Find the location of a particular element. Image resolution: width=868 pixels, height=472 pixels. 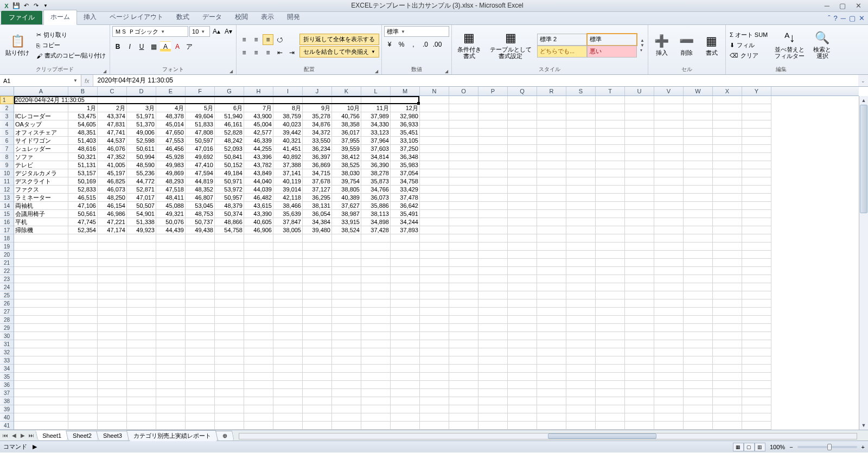

cell: 46,515 is located at coordinates (83, 197).